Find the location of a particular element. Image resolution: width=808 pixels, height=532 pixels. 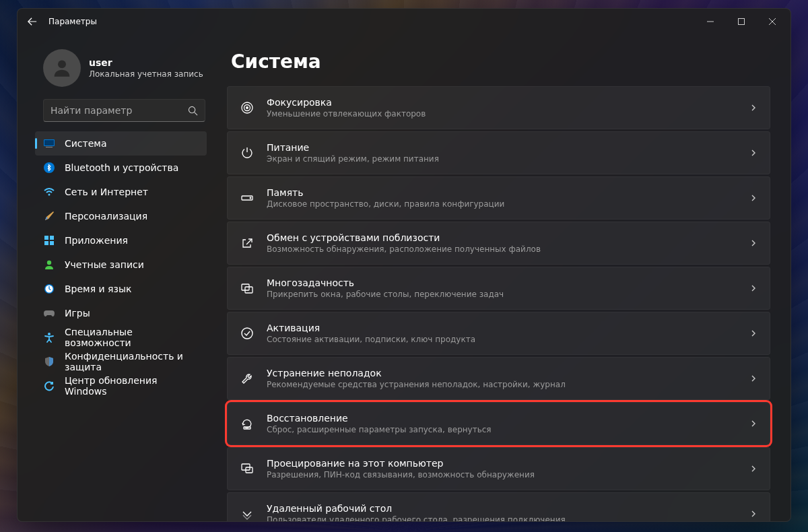

power-icon is located at coordinates (247, 153).